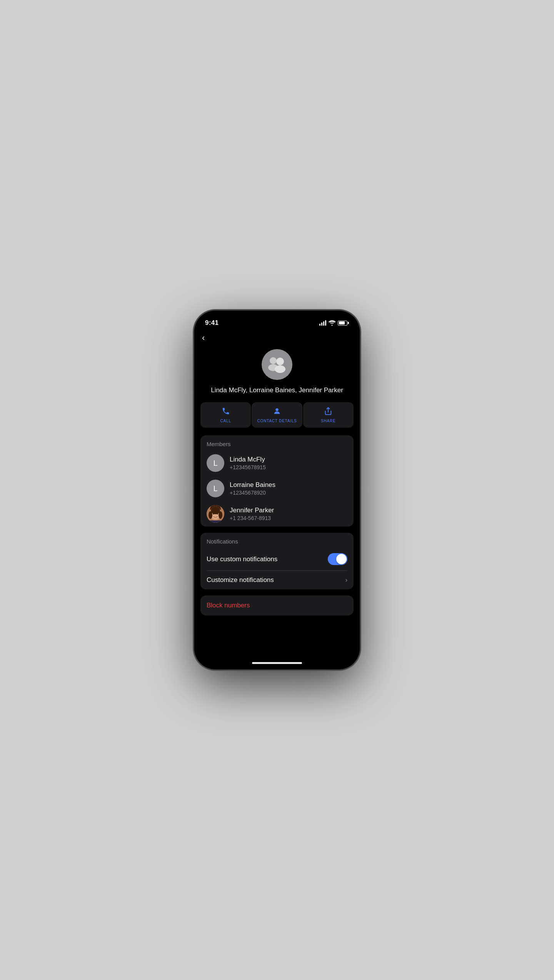 This screenshot has height=980, width=554. What do you see at coordinates (277, 663) in the screenshot?
I see `home-indicator` at bounding box center [277, 663].